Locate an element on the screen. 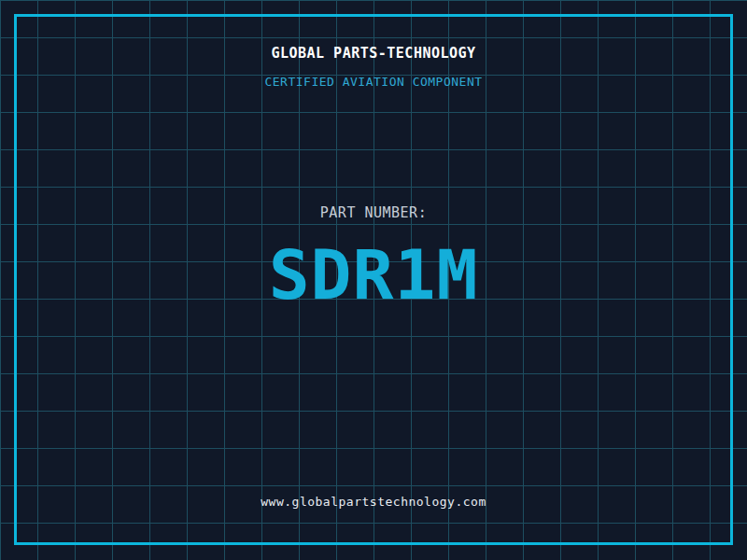 The height and width of the screenshot is (560, 747). company-name: GLOBAL PARTS-TECHNOLOGY is located at coordinates (374, 53).